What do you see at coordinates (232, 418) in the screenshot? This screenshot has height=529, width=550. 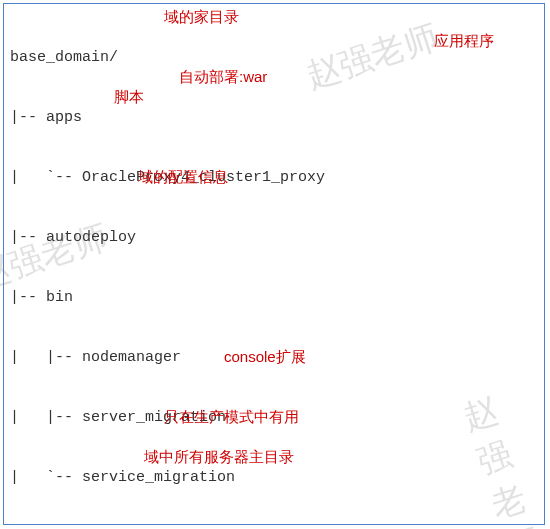 I see `annotation-pending: 只在生产模式中有用` at bounding box center [232, 418].